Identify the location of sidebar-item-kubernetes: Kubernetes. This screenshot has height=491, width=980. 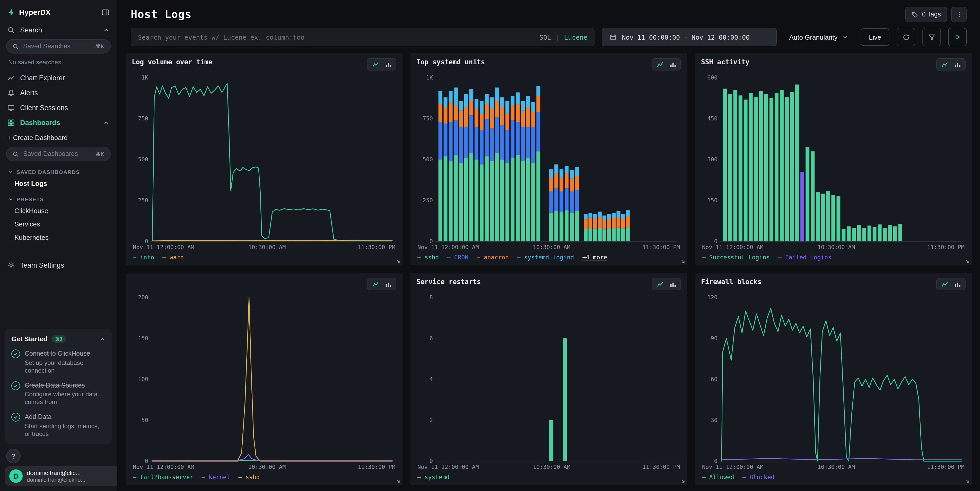
(59, 238).